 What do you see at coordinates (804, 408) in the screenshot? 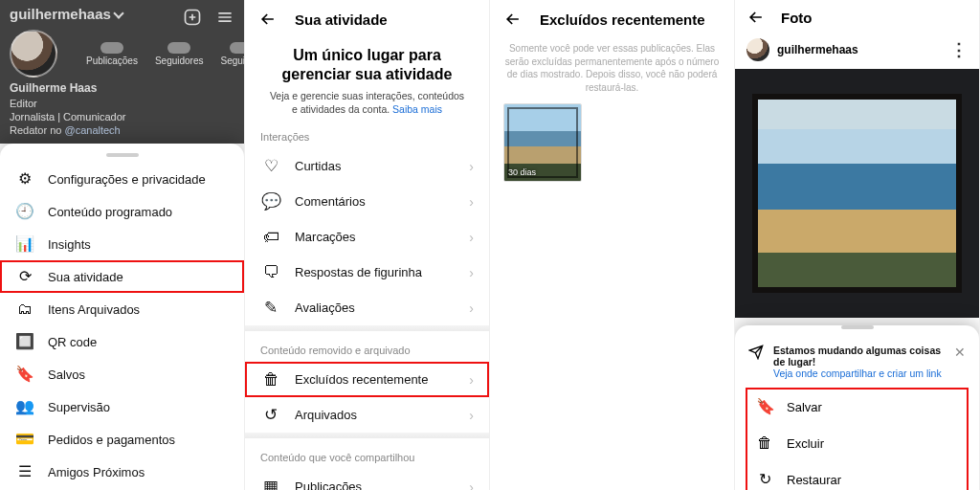
I see `action-label: Salvar` at bounding box center [804, 408].